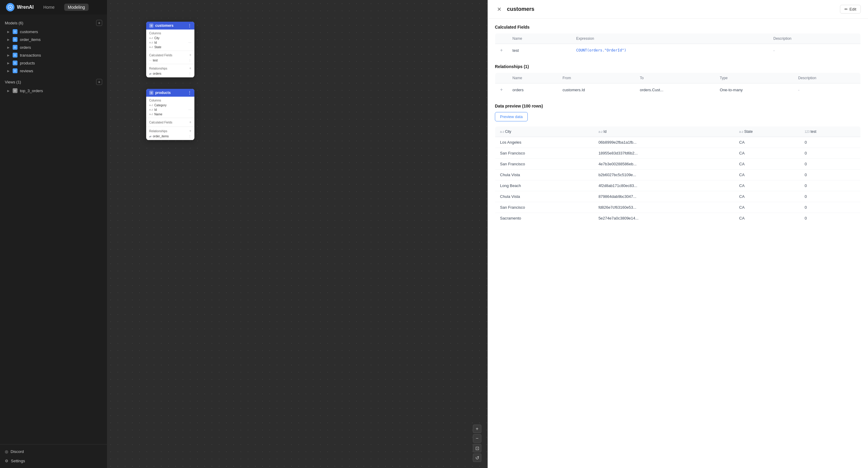  Describe the element at coordinates (170, 33) in the screenshot. I see `customers-columns-label: Columns` at that location.